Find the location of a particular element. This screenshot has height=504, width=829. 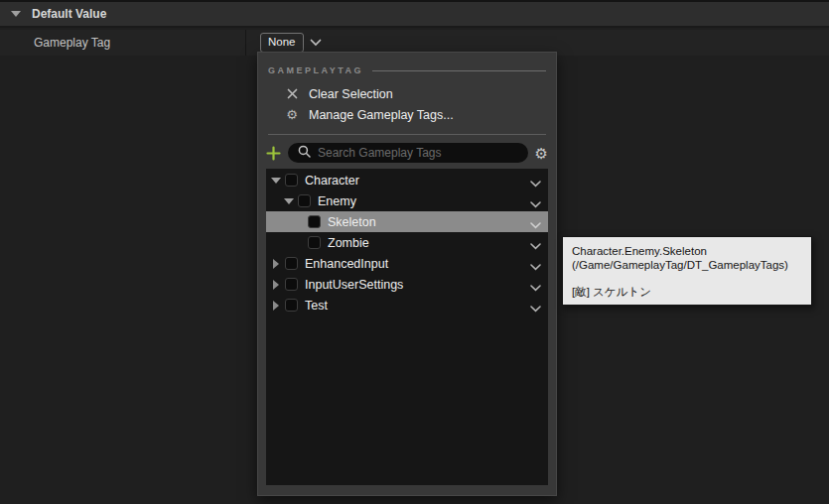

gear-icon: ⚙ is located at coordinates (292, 115).